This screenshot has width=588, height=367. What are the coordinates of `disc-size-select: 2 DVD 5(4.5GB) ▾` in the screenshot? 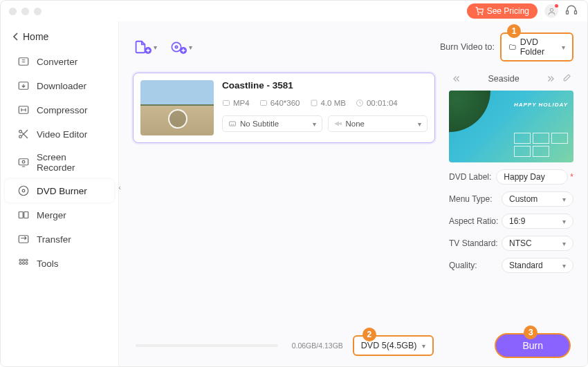 It's located at (394, 346).